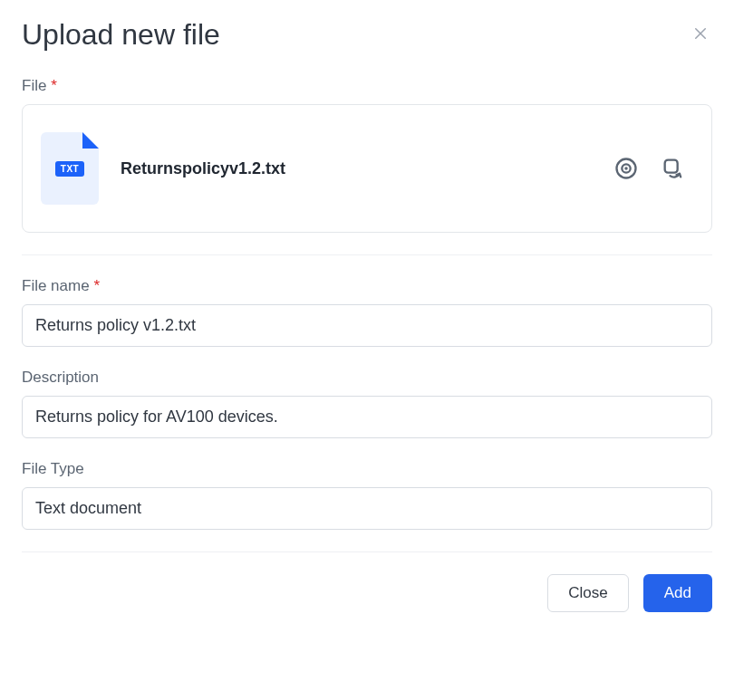  Describe the element at coordinates (673, 168) in the screenshot. I see `replace-icon` at that location.